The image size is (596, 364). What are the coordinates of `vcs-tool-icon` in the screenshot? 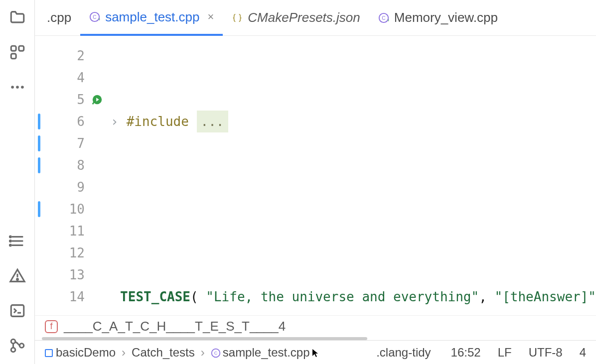 It's located at (17, 346).